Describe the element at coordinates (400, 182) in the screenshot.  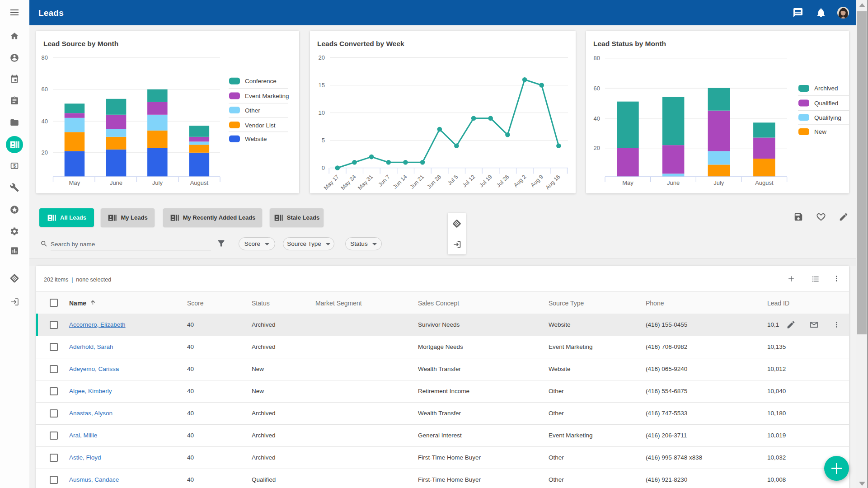
I see `svg-text: Jun 14` at that location.